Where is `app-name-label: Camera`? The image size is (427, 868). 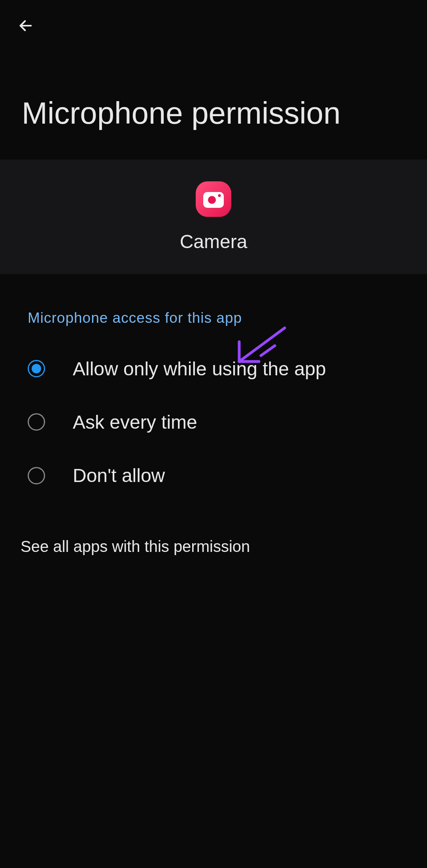 app-name-label: Camera is located at coordinates (214, 242).